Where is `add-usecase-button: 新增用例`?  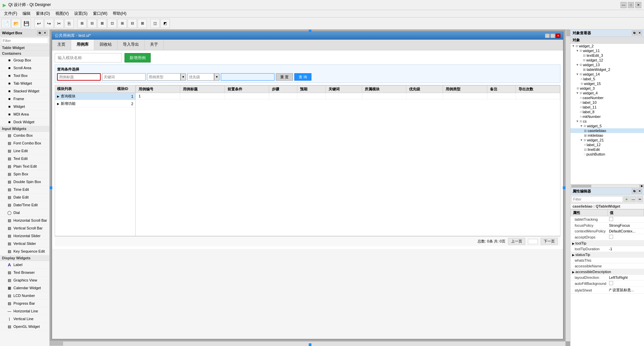
add-usecase-button: 新增用例 is located at coordinates (138, 58).